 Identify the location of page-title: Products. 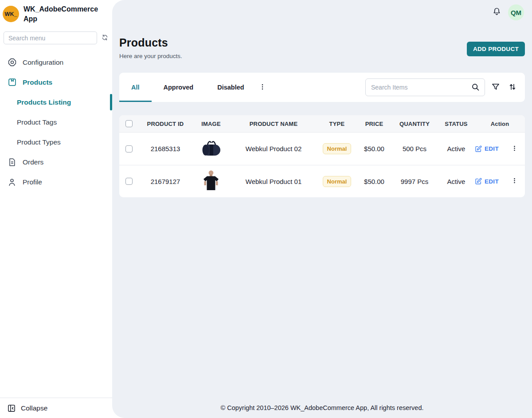
(151, 43).